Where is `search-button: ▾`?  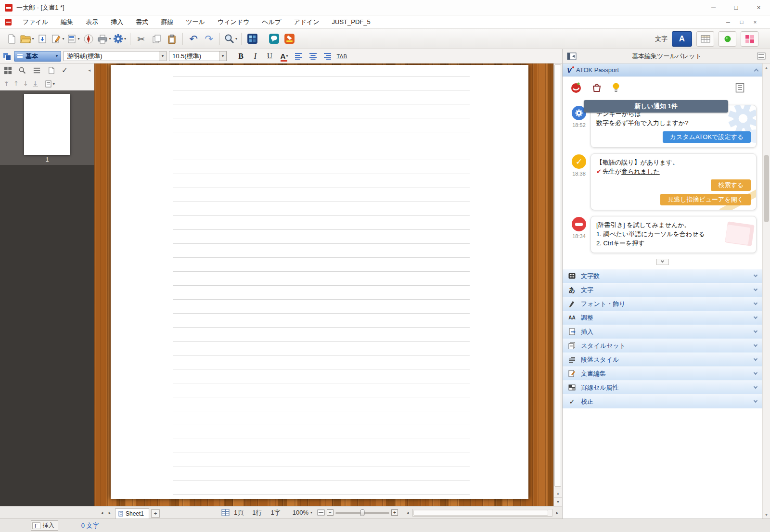 search-button: ▾ is located at coordinates (231, 39).